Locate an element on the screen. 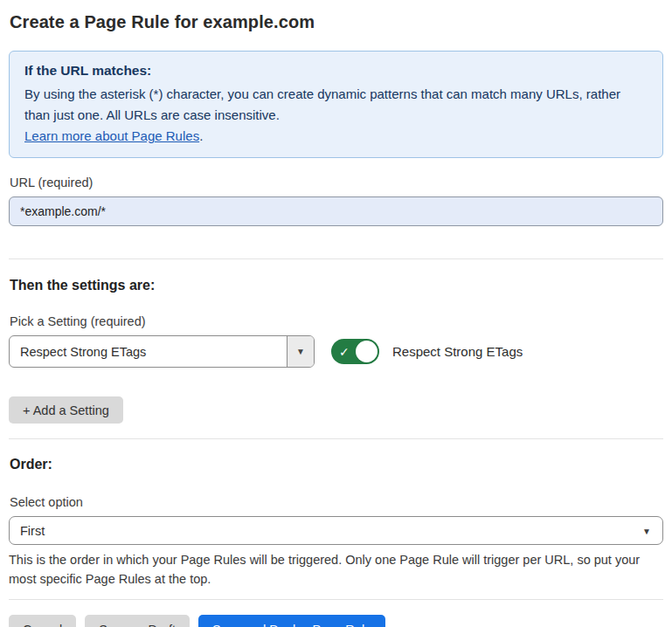  check-icon: ✓ is located at coordinates (344, 351).